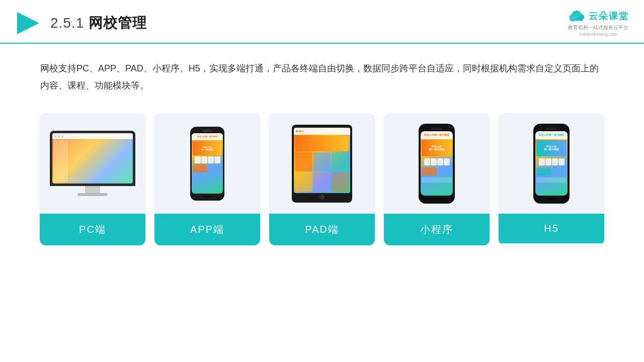 This screenshot has height=362, width=644. Describe the element at coordinates (551, 163) in the screenshot. I see `card-h5-image: 职达人的第一堂均规课 职达人的第一堂均规课` at that location.